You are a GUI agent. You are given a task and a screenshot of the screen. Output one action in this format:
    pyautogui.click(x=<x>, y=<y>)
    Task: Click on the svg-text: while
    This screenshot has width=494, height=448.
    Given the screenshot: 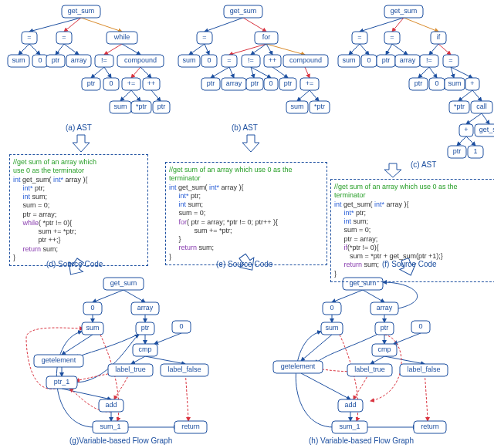 What is the action you would take?
    pyautogui.click(x=122, y=37)
    